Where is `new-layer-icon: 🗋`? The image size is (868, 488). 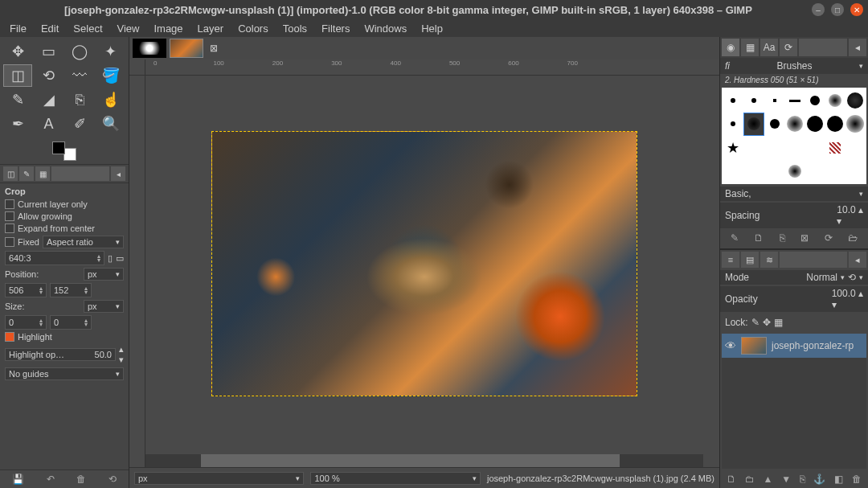
new-layer-icon: 🗋 is located at coordinates (731, 479).